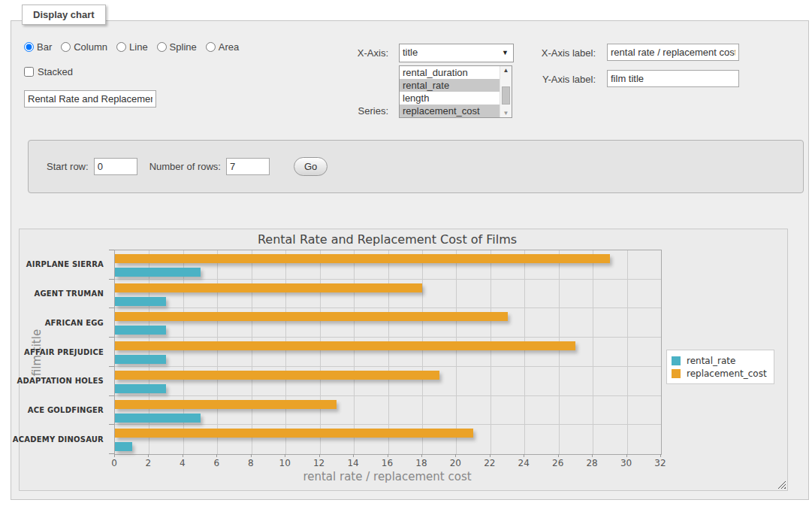 This screenshot has height=512, width=812. I want to click on start-row-input, so click(116, 167).